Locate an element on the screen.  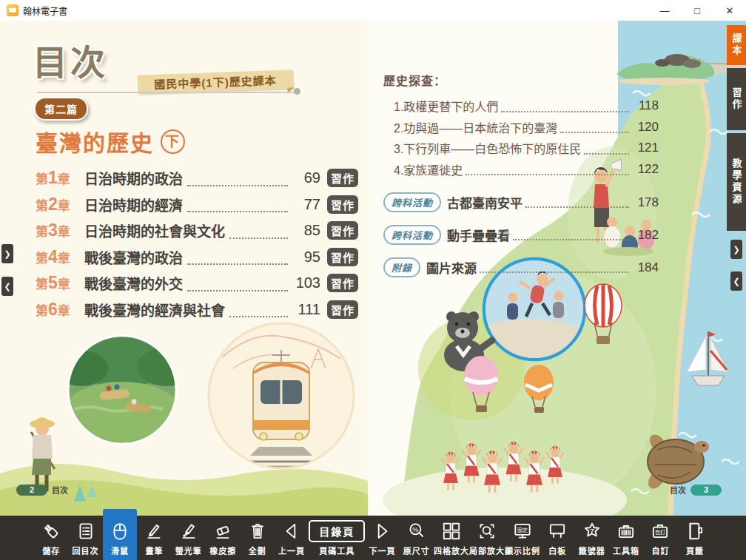
toc-item: 2.功與過——日本統治下的臺灣 120 is located at coordinates (521, 127).